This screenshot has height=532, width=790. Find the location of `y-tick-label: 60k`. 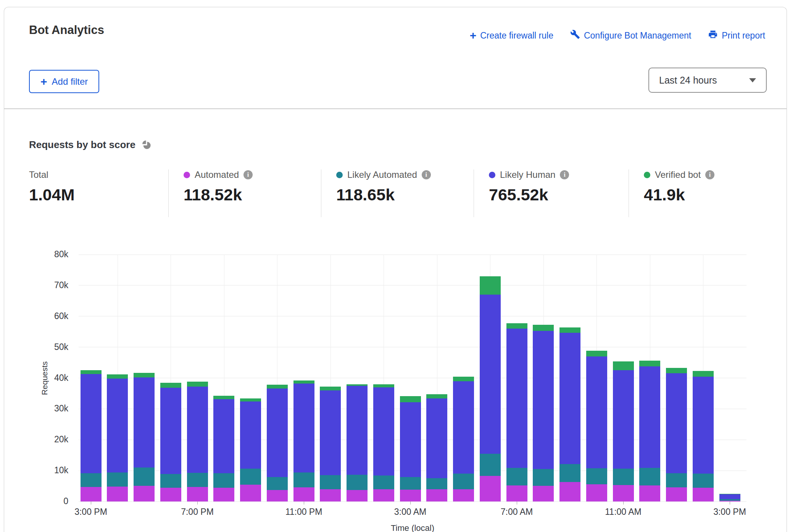

y-tick-label: 60k is located at coordinates (36, 316).